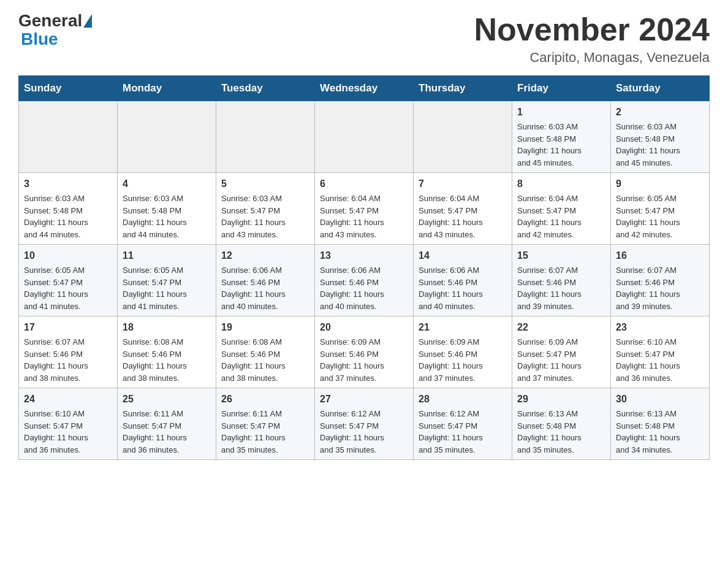  Describe the element at coordinates (561, 424) in the screenshot. I see `calendar-cell: 29Sunrise: 6:13 AM Sunset: 5:48 PM Dayli…` at that location.